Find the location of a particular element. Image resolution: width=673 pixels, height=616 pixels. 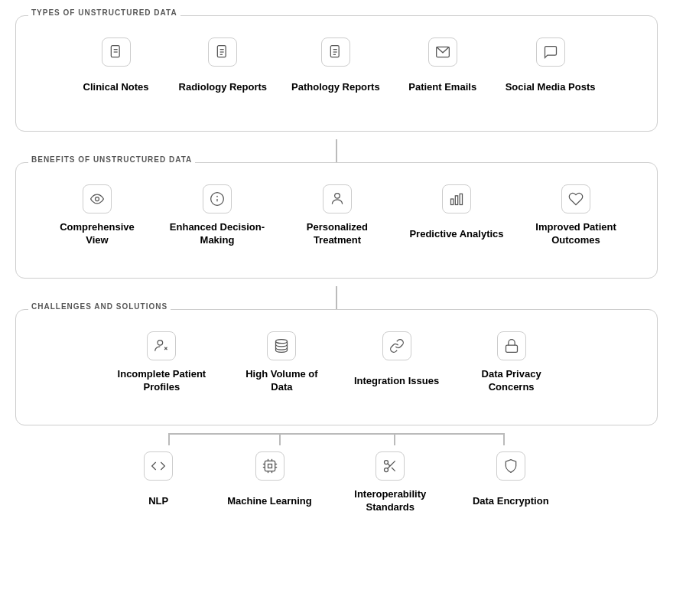

card-pathology-reports: Pathology Reports is located at coordinates (336, 75).